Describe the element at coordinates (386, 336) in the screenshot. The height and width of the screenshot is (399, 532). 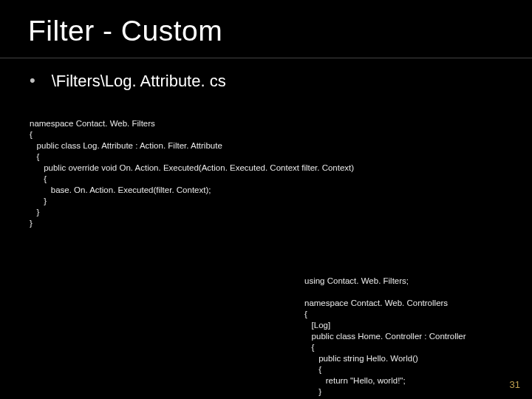
I see `code-line: public class Home. Controller : Controll…` at that location.